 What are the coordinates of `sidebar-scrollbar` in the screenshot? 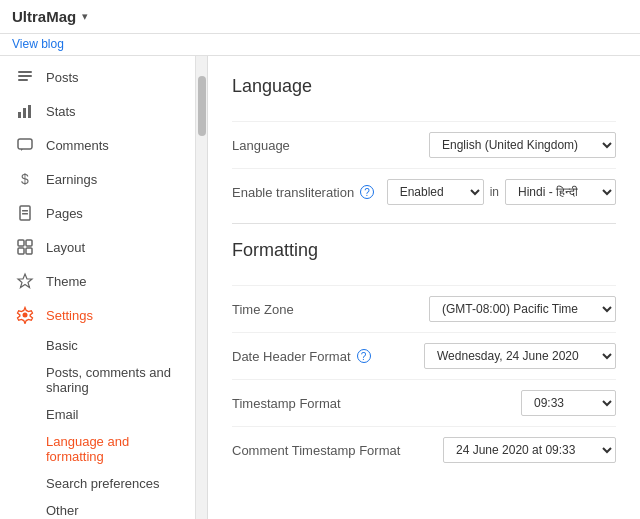 It's located at (202, 288).